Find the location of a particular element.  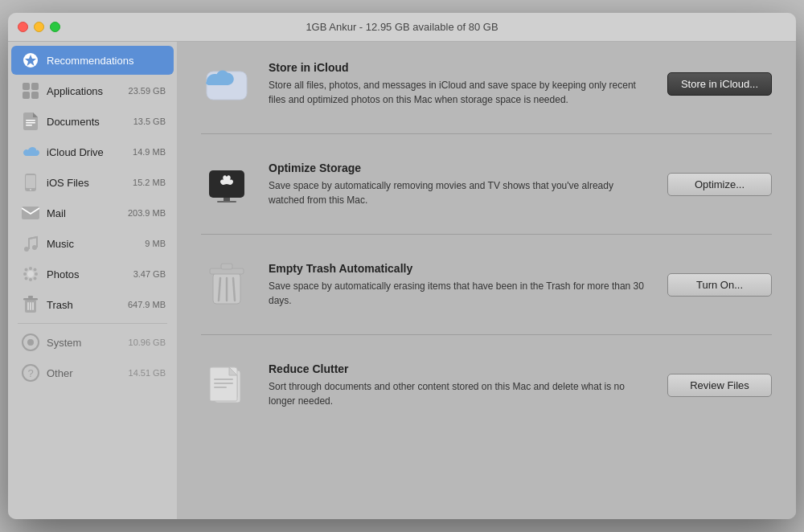

sidebar-item-ios-files: iOS Files 15.2 MB is located at coordinates (92, 182).